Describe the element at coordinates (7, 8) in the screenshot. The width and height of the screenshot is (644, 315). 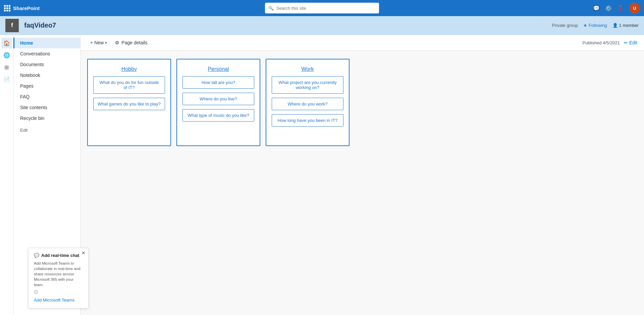
I see `waffle-icon` at that location.